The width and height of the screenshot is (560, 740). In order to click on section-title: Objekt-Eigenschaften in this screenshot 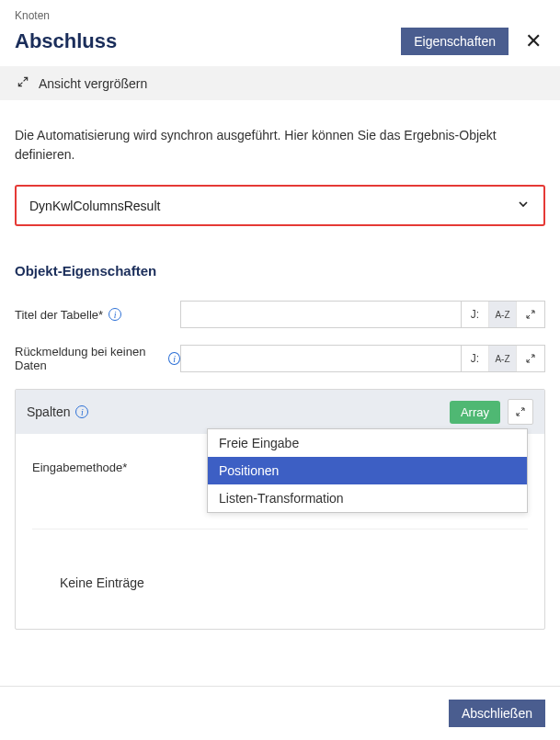, I will do `click(280, 270)`.